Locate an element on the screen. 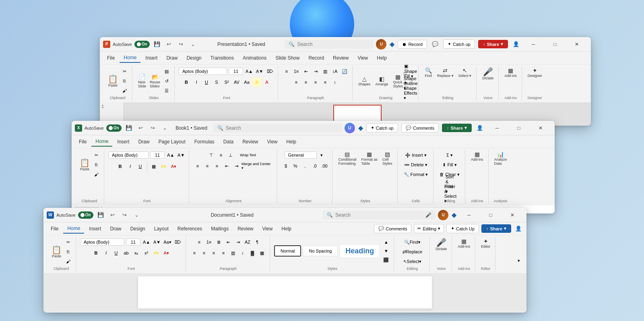  word-menu-layout: Layout is located at coordinates (161, 229).